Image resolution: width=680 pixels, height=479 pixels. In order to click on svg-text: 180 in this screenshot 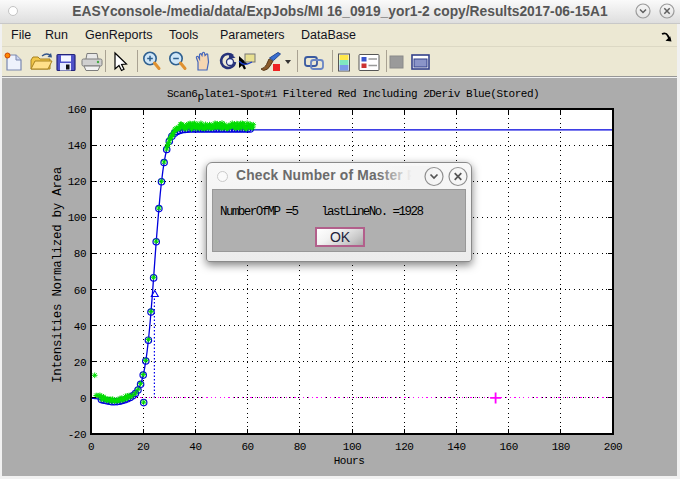, I will do `click(561, 447)`.